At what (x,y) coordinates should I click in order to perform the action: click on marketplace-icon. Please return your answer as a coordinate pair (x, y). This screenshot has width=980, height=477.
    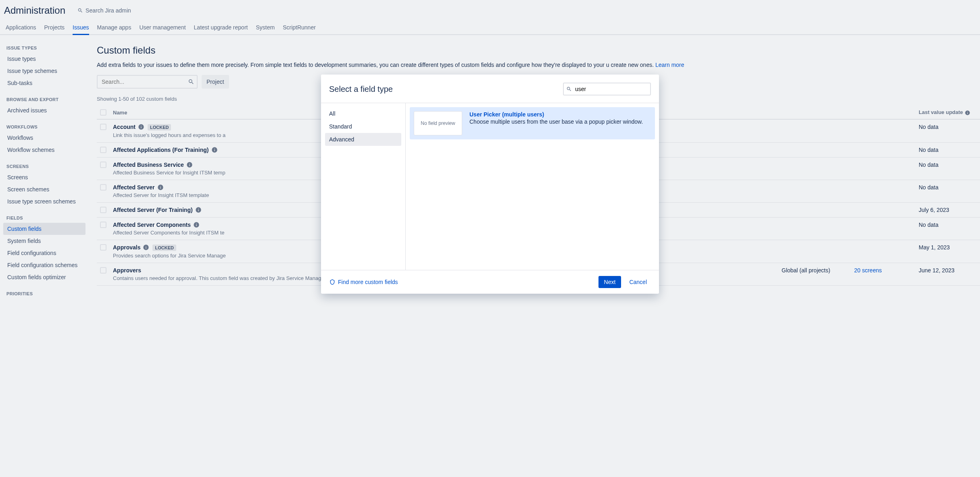
    Looking at the image, I should click on (332, 282).